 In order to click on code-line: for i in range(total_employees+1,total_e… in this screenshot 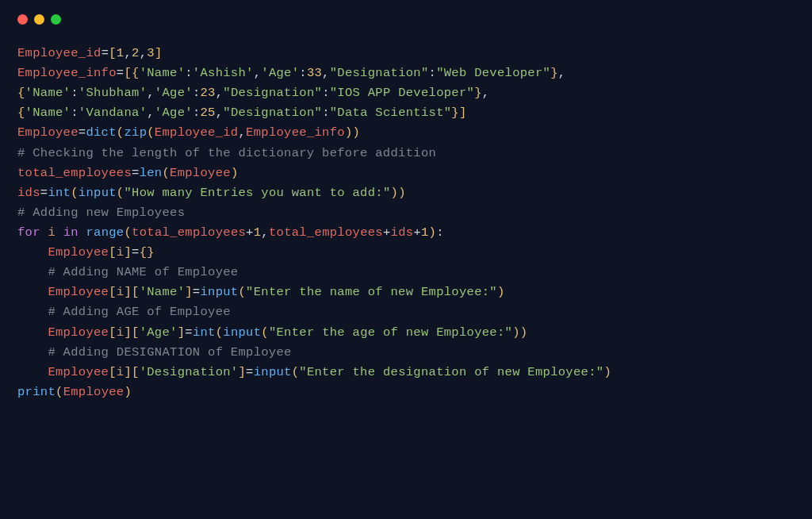, I will do `click(406, 233)`.